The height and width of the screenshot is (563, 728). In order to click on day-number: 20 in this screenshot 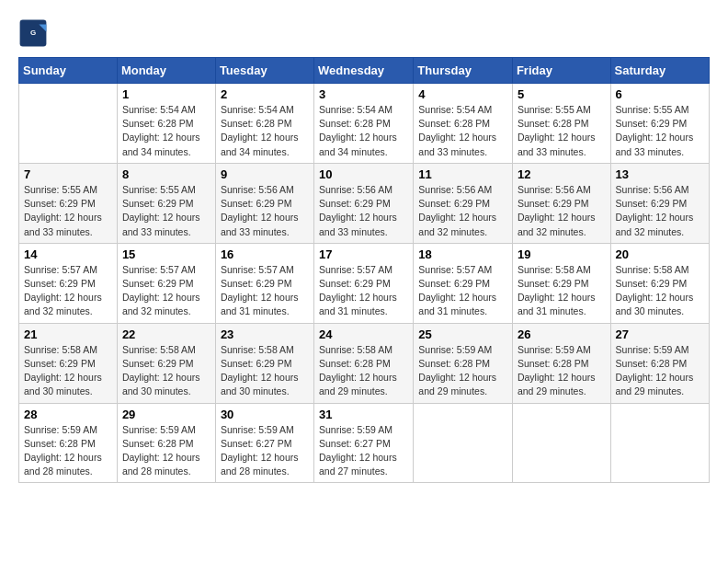, I will do `click(660, 254)`.